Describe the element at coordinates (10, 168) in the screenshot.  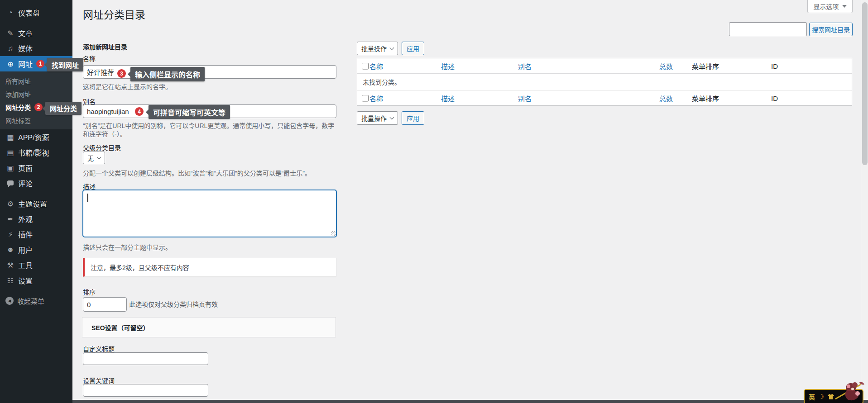
I see `pages-icon: ▣` at that location.